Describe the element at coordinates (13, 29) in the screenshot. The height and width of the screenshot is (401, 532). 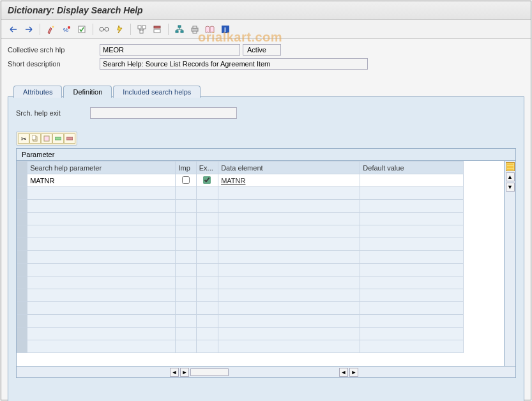
I see `back-button` at that location.